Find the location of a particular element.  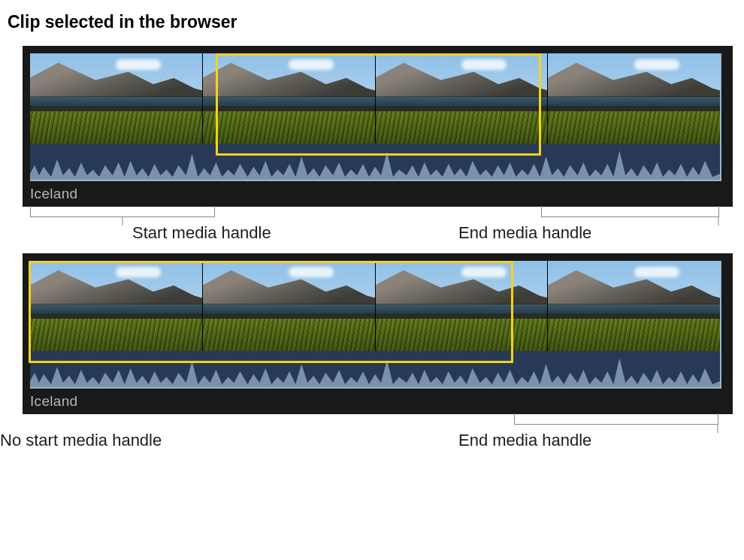

annotation-row-2: No start media handle End media handle is located at coordinates (367, 431).